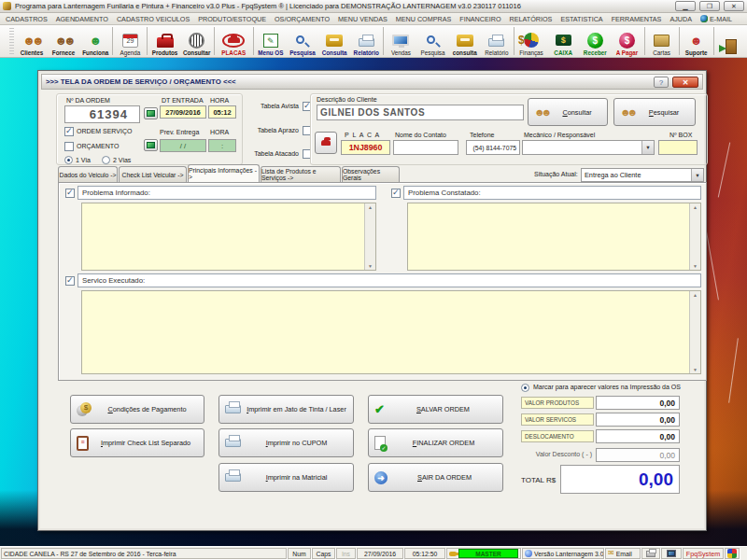 Image resolution: width=747 pixels, height=560 pixels. Describe the element at coordinates (685, 6) in the screenshot. I see `minimize-button: ▁` at that location.